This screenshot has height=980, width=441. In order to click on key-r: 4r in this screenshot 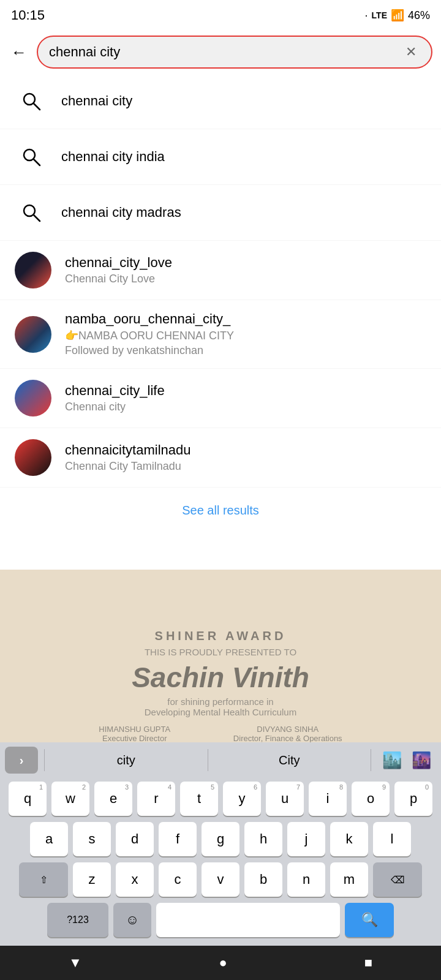, I will do `click(156, 799)`.